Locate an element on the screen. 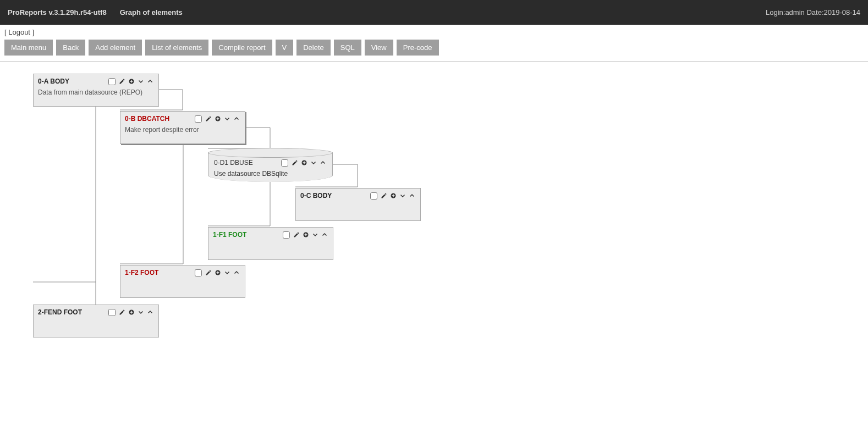 This screenshot has height=426, width=868. login-user: admin is located at coordinates (794, 12).